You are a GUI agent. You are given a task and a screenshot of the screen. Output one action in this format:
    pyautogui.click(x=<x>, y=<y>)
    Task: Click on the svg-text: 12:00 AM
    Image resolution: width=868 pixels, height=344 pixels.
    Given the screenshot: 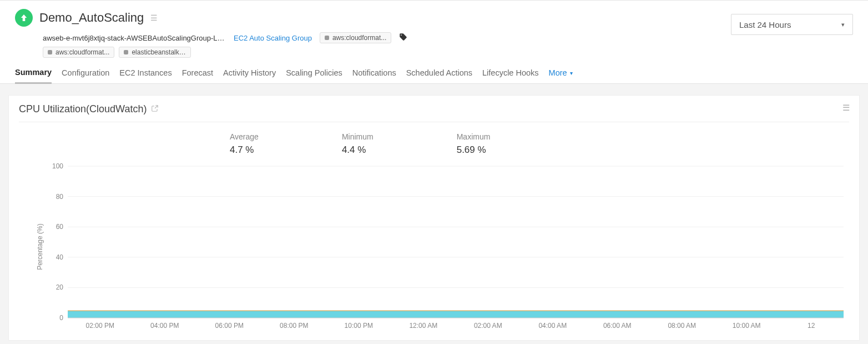 What is the action you would take?
    pyautogui.click(x=423, y=326)
    